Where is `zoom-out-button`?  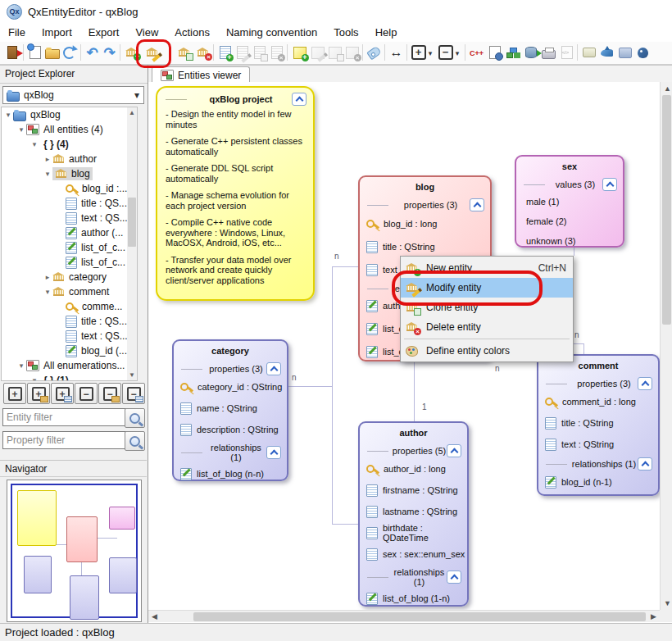 zoom-out-button is located at coordinates (446, 52).